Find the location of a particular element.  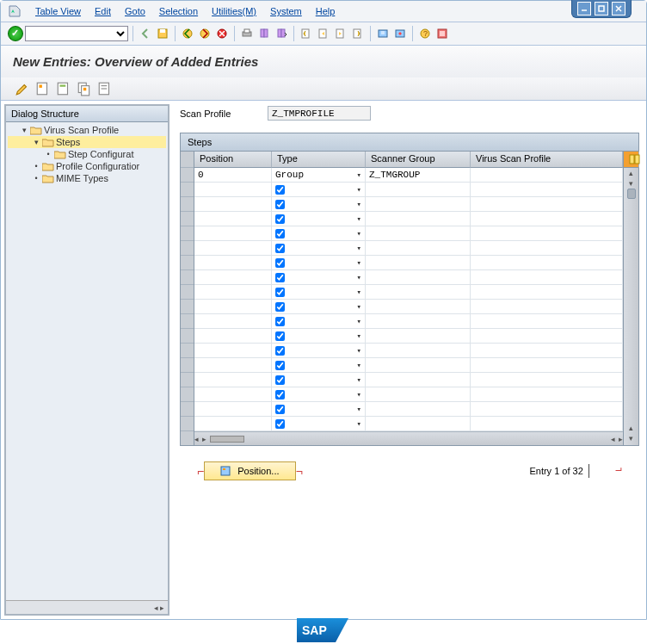

tree-virus-scan-profile: ▾ Virus Scan Profile is located at coordinates (87, 130).